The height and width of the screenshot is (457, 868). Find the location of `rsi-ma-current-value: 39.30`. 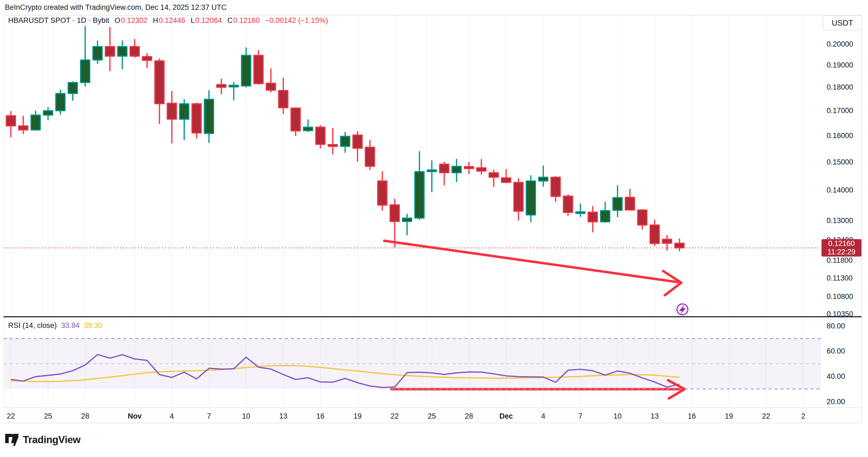

rsi-ma-current-value: 39.30 is located at coordinates (93, 326).